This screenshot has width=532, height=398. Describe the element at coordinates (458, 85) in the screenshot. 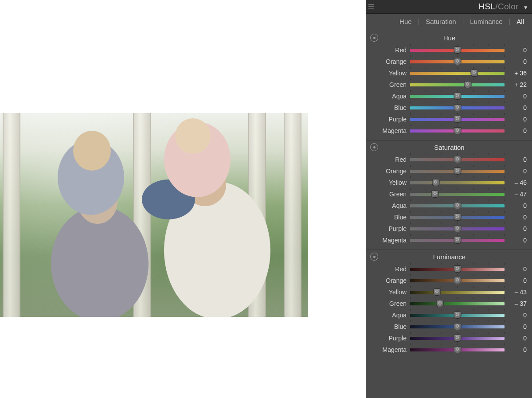

I see `slider-hue-green` at that location.